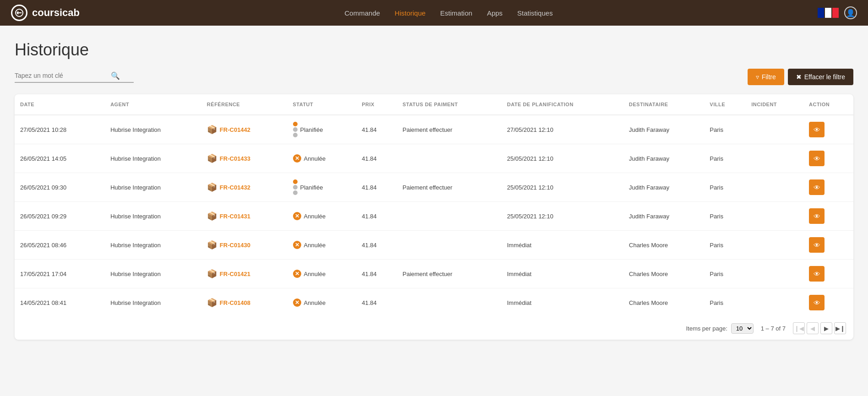  What do you see at coordinates (235, 158) in the screenshot?
I see `reference-link: FR-C01433` at bounding box center [235, 158].